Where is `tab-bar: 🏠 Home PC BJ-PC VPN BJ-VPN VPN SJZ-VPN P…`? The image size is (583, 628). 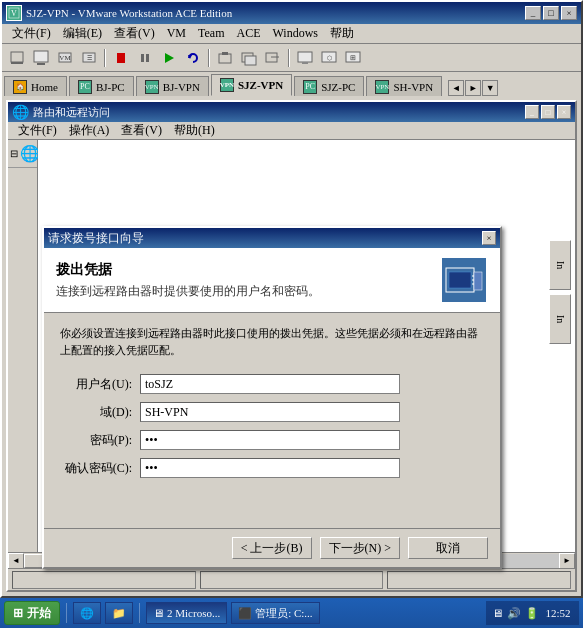 tab-bar: 🏠 Home PC BJ-PC VPN BJ-VPN VPN SJZ-VPN P… is located at coordinates (292, 84).